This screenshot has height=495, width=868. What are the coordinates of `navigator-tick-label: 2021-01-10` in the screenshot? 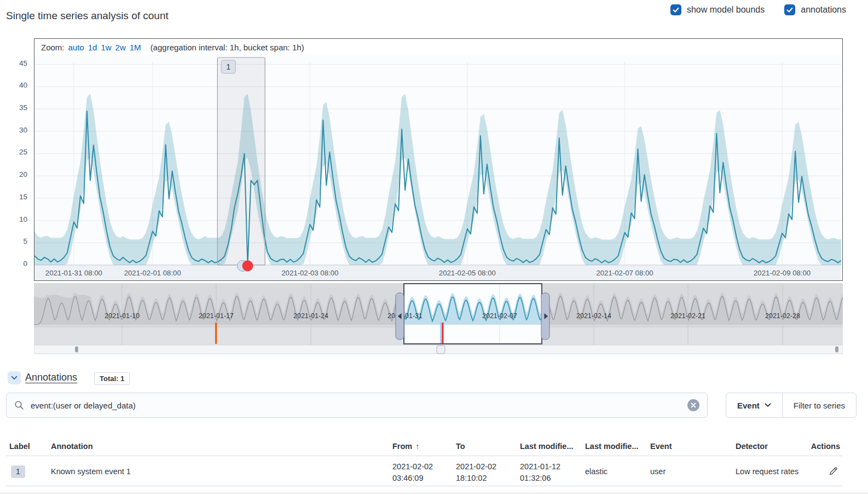 It's located at (122, 316).